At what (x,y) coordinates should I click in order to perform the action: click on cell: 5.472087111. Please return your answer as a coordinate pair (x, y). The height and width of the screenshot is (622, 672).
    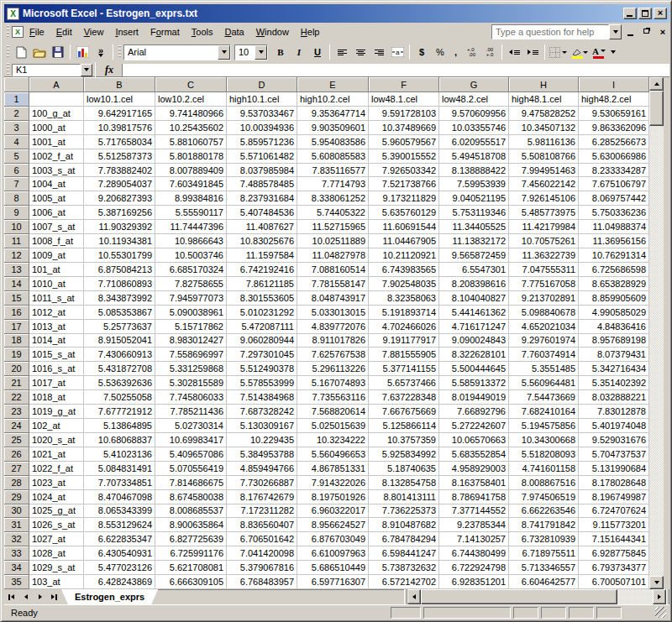
    Looking at the image, I should click on (262, 327).